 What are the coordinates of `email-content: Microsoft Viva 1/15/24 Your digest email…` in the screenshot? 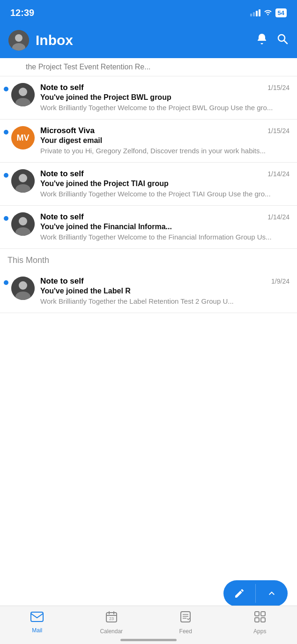 It's located at (165, 141).